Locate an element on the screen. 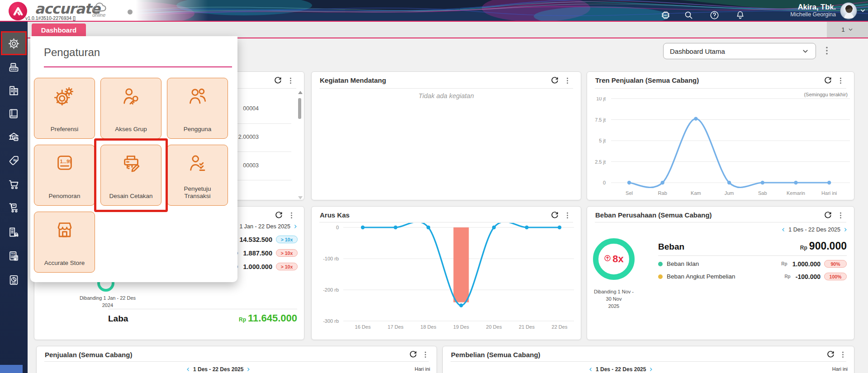 This screenshot has height=373, width=868. growth-ring: 8x is located at coordinates (614, 259).